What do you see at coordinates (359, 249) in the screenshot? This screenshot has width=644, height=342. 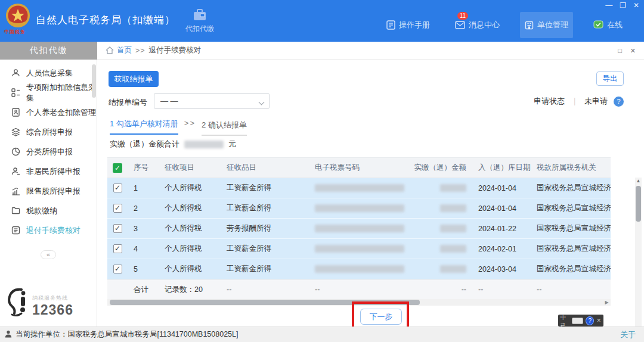 I see `table-row: ✓ 4 个人所得税 工资薪金所得 2024-02-01 国家税务总局宣城经济技术…` at bounding box center [359, 249].